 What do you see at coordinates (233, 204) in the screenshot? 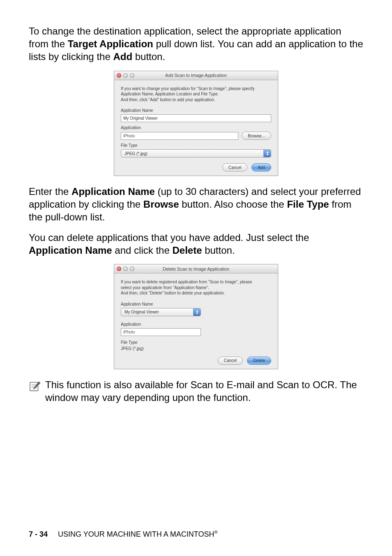
I see `text: button. Also choose the` at bounding box center [233, 204].